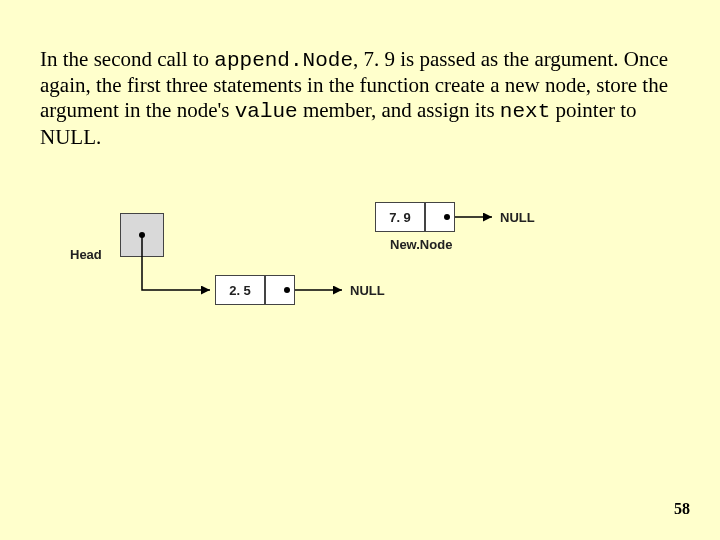 This screenshot has height=540, width=720. Describe the element at coordinates (518, 218) in the screenshot. I see `node2-null-label: NULL` at that location.